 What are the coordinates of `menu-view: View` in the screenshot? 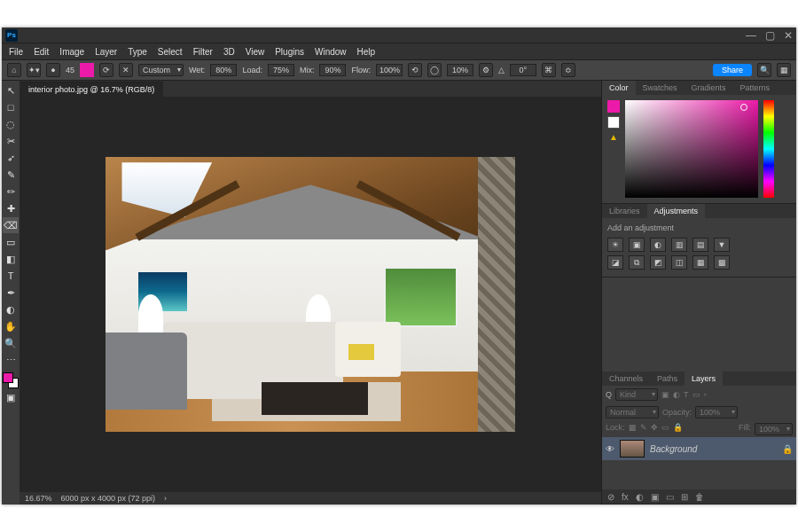 It's located at (255, 51).